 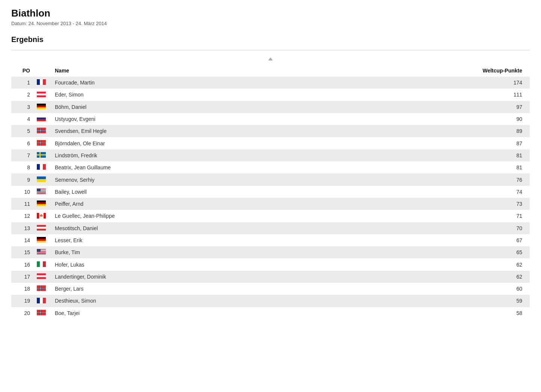 I want to click on cell-position: 8, so click(x=23, y=167).